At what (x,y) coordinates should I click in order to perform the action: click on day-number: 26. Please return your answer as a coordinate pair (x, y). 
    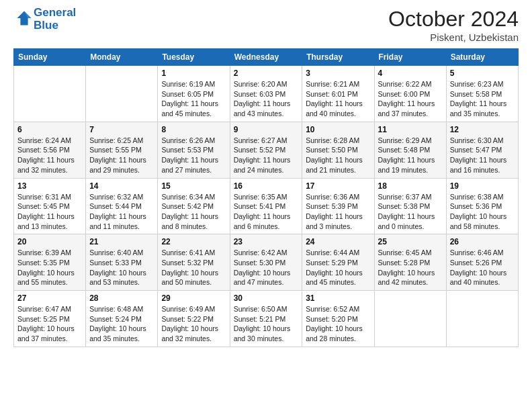
    Looking at the image, I should click on (482, 242).